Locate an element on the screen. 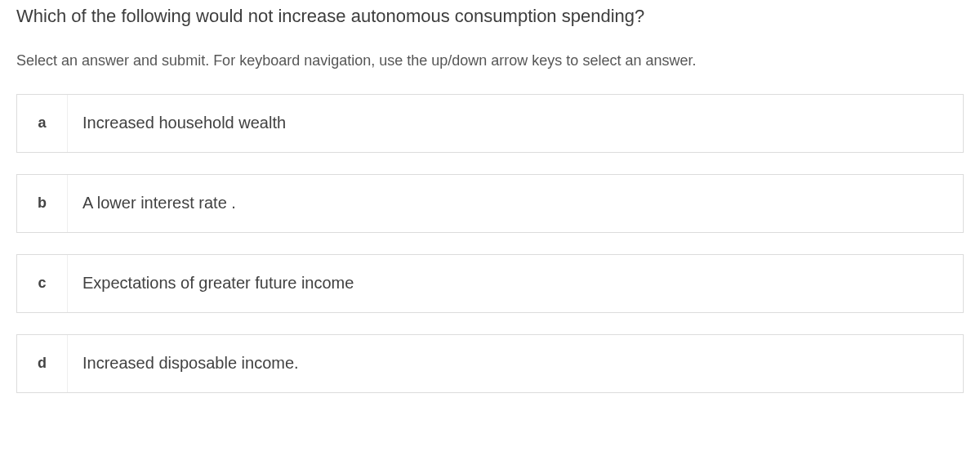 This screenshot has height=465, width=980. question-text: Which of the following would not increas… is located at coordinates (490, 16).